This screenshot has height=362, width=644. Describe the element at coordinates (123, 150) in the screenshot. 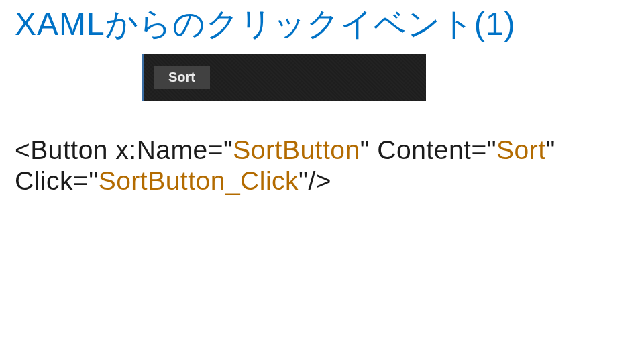

I see `code-text: <Button x:Name="` at that location.